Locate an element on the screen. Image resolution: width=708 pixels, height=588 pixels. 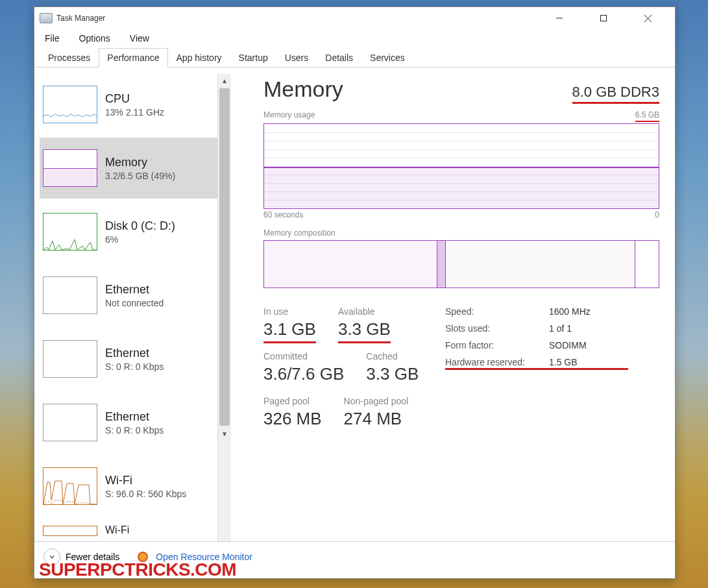
sidebar-item-label: Memory is located at coordinates (140, 162).